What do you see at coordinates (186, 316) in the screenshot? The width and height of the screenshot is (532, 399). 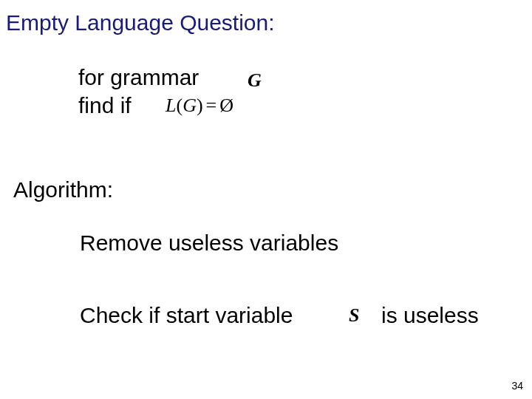 I see `step-check-start-a: Check if start variable` at bounding box center [186, 316].